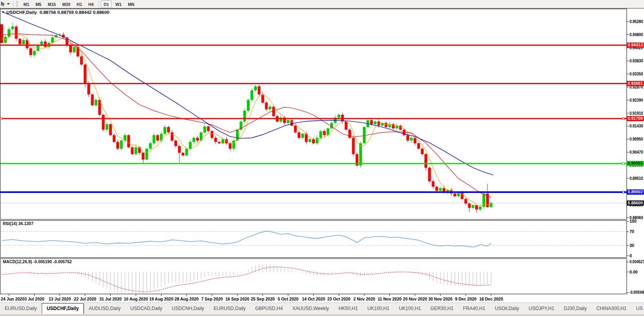 This screenshot has height=316, width=644. Describe the element at coordinates (541, 308) in the screenshot. I see `chart-tab: USDJPY,H1` at that location.